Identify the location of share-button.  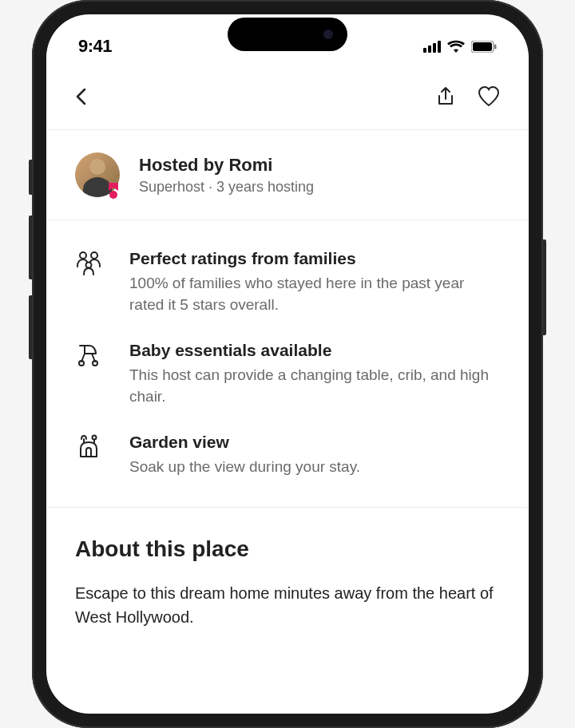
(446, 98).